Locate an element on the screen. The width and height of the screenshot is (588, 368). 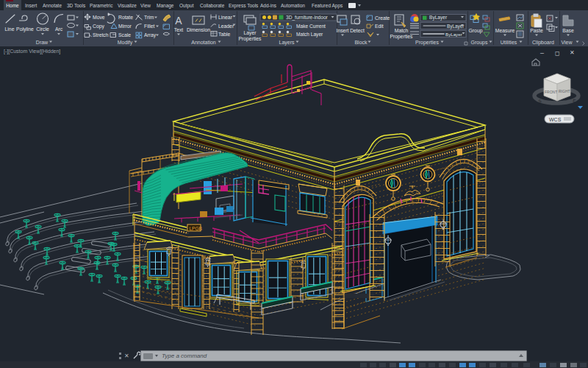
svg-text: LPGB is located at coordinates (196, 228).